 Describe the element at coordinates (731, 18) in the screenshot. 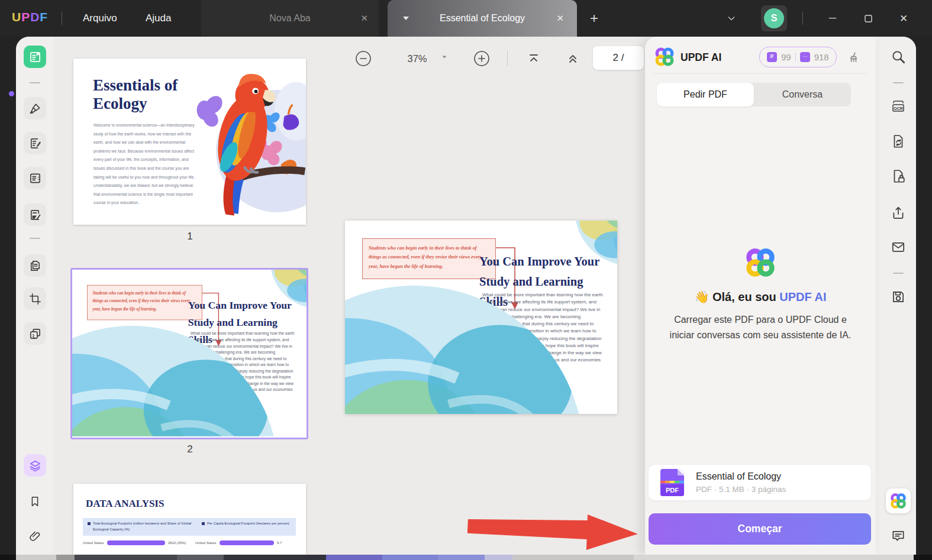

I see `tabs-dropdown-icon` at that location.